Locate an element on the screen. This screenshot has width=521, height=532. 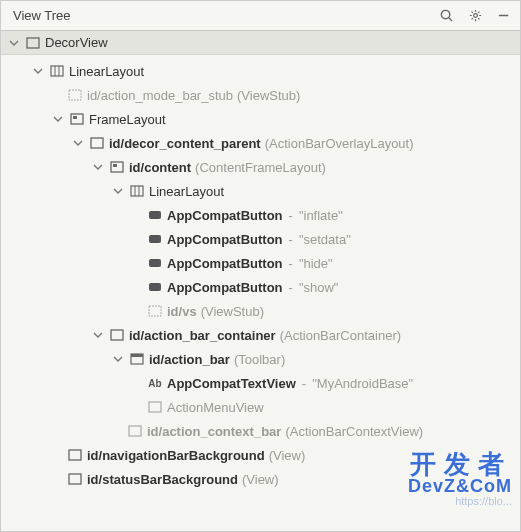
node-id: id/action_mode_bar_stub is located at coordinates (160, 96).